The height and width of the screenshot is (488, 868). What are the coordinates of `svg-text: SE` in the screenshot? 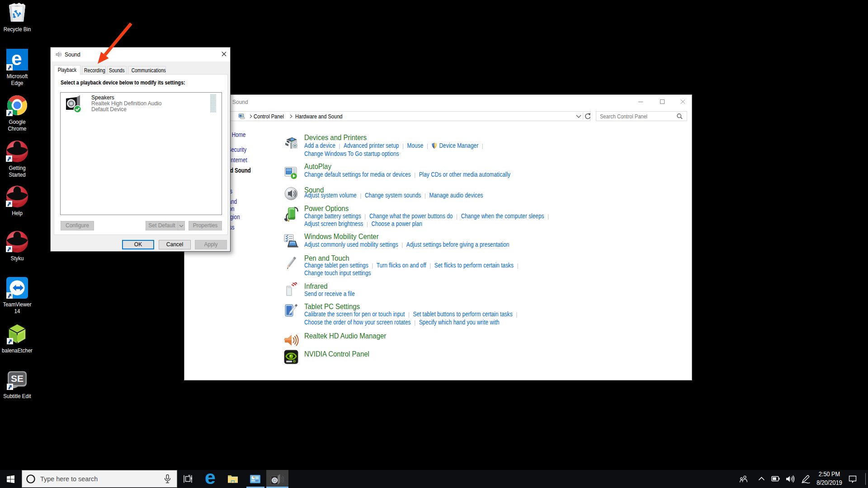 It's located at (17, 379).